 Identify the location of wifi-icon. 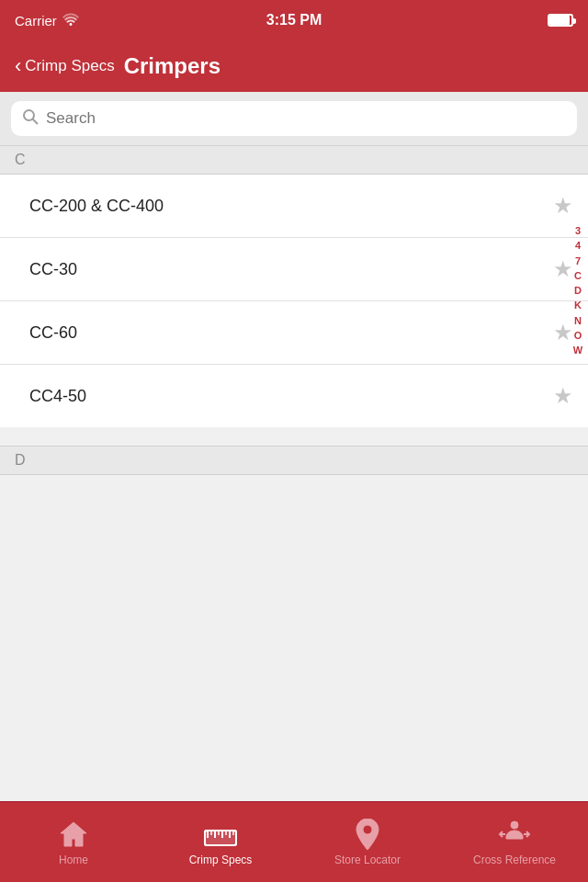
(71, 20).